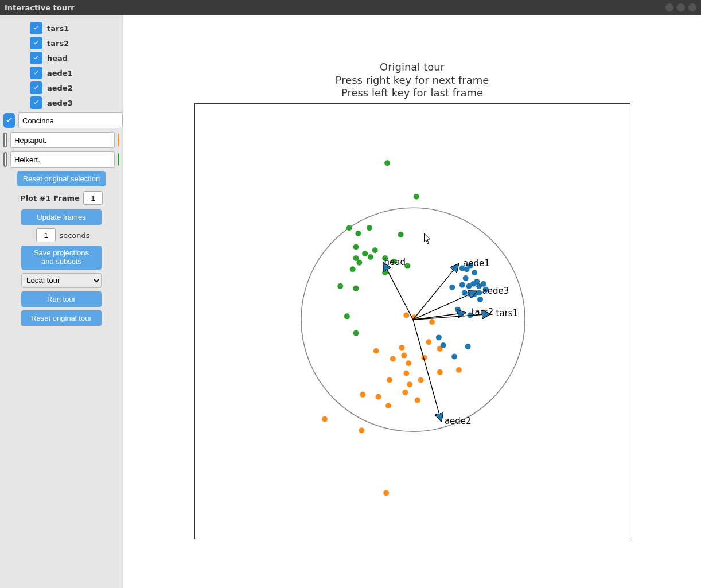 The image size is (701, 588). What do you see at coordinates (427, 239) in the screenshot?
I see `cursor-icon` at bounding box center [427, 239].